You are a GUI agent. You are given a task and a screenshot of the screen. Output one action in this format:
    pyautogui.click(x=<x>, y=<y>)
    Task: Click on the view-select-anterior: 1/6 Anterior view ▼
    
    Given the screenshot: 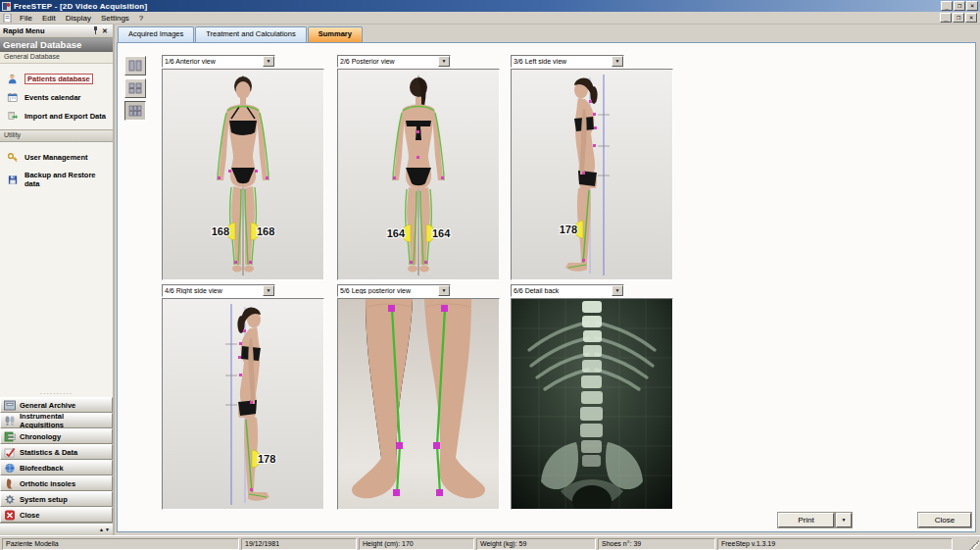 What is the action you would take?
    pyautogui.click(x=219, y=61)
    